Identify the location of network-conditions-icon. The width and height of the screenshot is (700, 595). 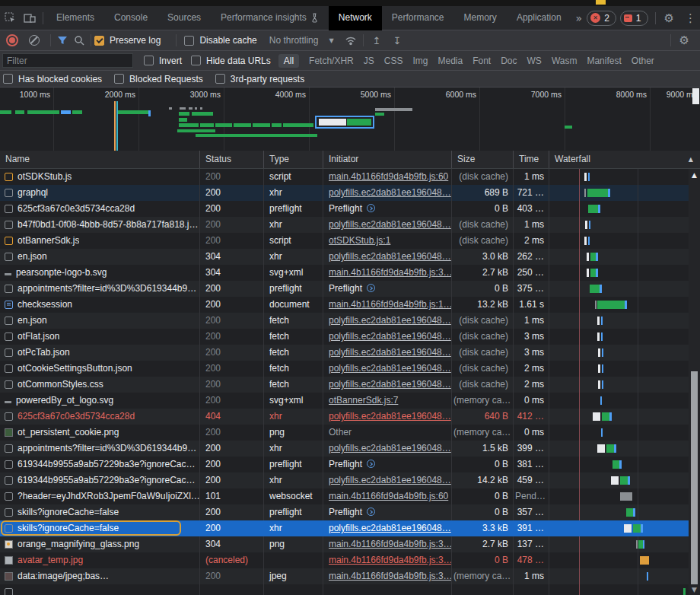
(352, 40).